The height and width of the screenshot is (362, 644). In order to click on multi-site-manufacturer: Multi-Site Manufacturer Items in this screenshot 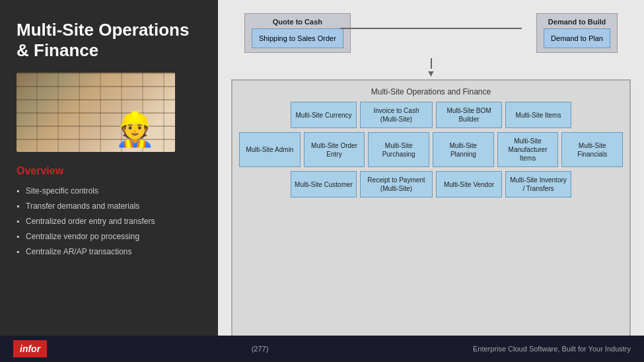, I will do `click(528, 149)`.